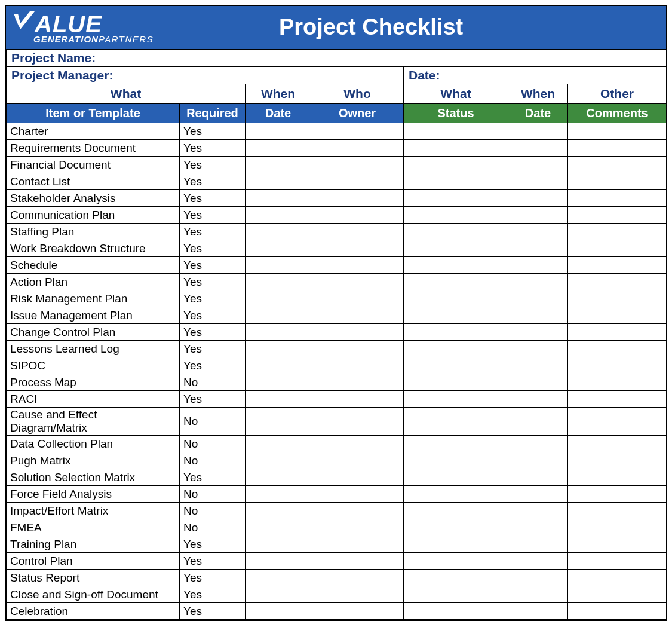  What do you see at coordinates (93, 282) in the screenshot?
I see `item-cell: Action Plan` at bounding box center [93, 282].